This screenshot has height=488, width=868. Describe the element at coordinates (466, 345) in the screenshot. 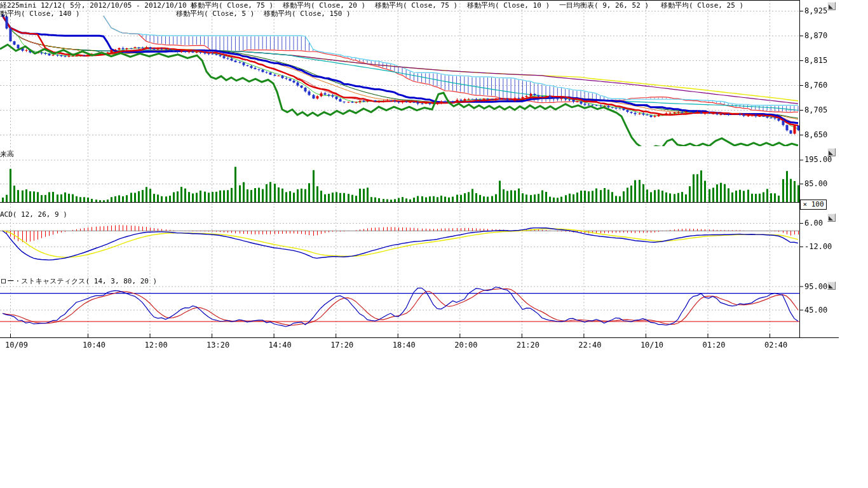

I see `x-axis-label: 20:00` at that location.